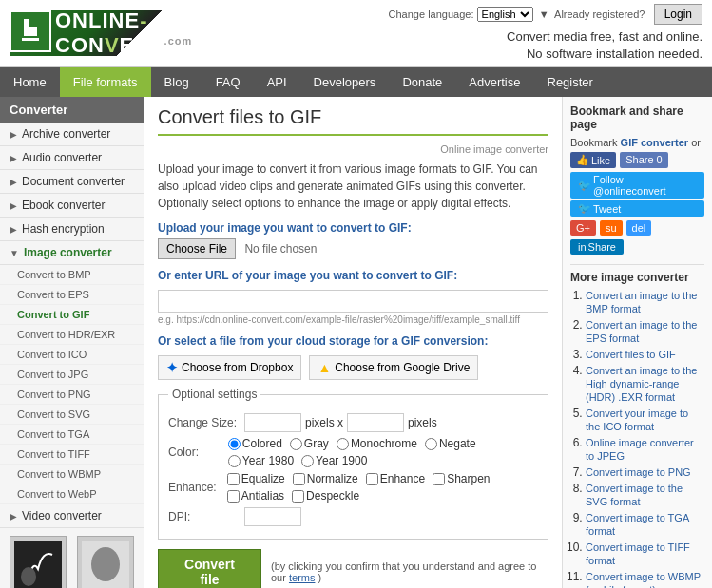  What do you see at coordinates (641, 302) in the screenshot?
I see `more-bmp: Convert an image to the BMP format` at bounding box center [641, 302].